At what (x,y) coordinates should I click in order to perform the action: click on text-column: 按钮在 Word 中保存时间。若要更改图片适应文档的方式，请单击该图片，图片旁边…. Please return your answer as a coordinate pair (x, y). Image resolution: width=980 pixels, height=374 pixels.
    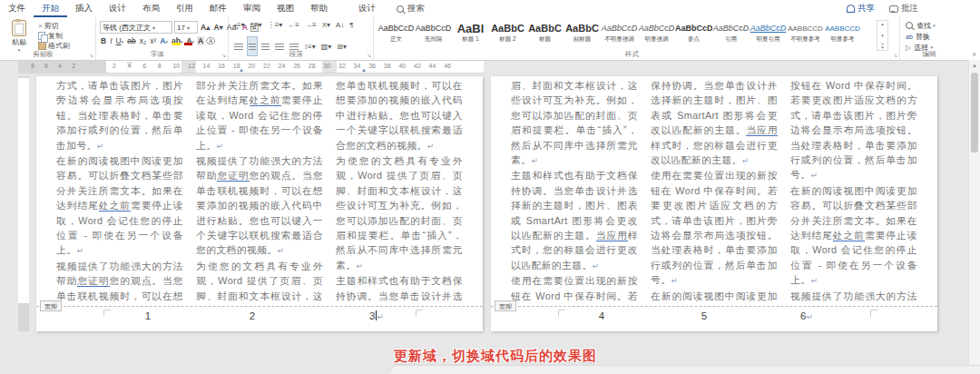
    Looking at the image, I should click on (854, 192).